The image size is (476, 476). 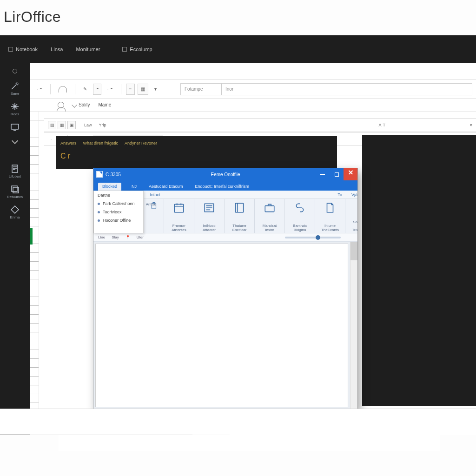 I want to click on subbar-mame: Mame, so click(x=105, y=105).